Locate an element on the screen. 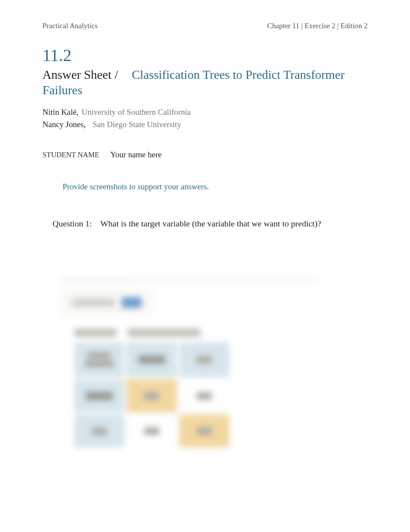 The height and width of the screenshot is (532, 410). blurred-cell-fn is located at coordinates (204, 396).